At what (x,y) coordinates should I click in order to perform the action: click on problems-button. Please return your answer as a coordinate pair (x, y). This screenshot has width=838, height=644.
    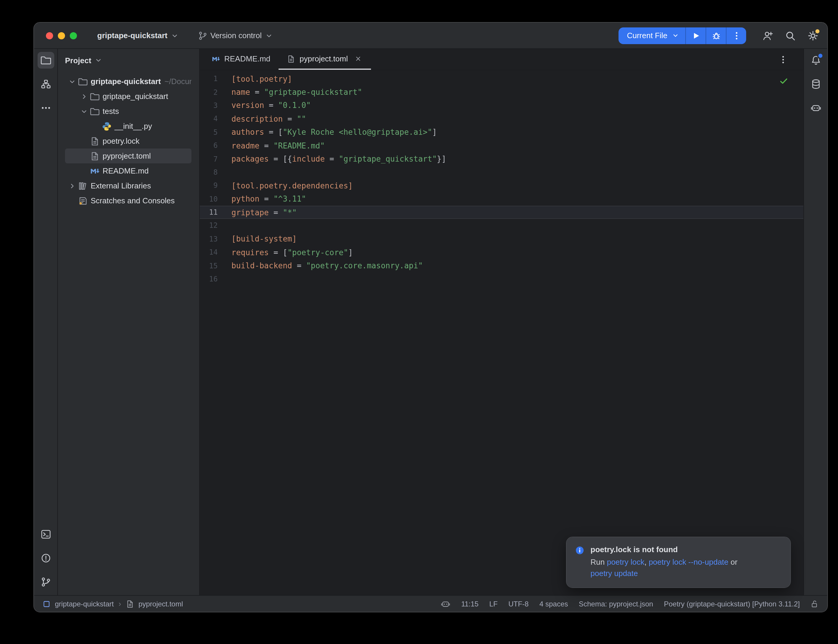
    Looking at the image, I should click on (46, 558).